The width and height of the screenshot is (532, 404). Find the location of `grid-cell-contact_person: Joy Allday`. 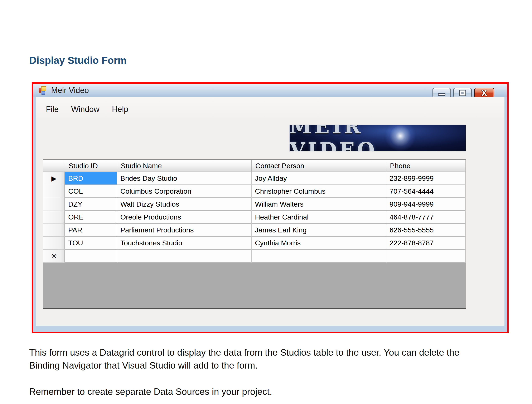

grid-cell-contact_person: Joy Allday is located at coordinates (319, 179).